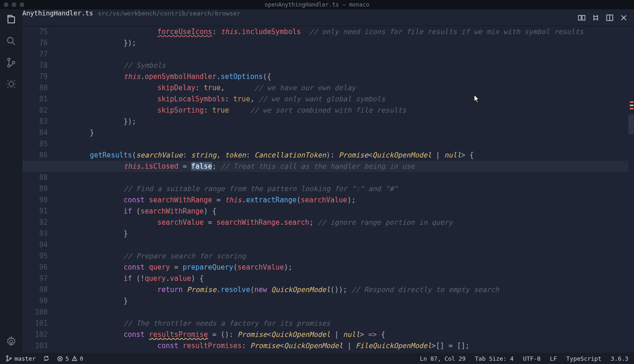 This screenshot has width=634, height=364. What do you see at coordinates (21, 359) in the screenshot?
I see `status-branch: master` at bounding box center [21, 359].